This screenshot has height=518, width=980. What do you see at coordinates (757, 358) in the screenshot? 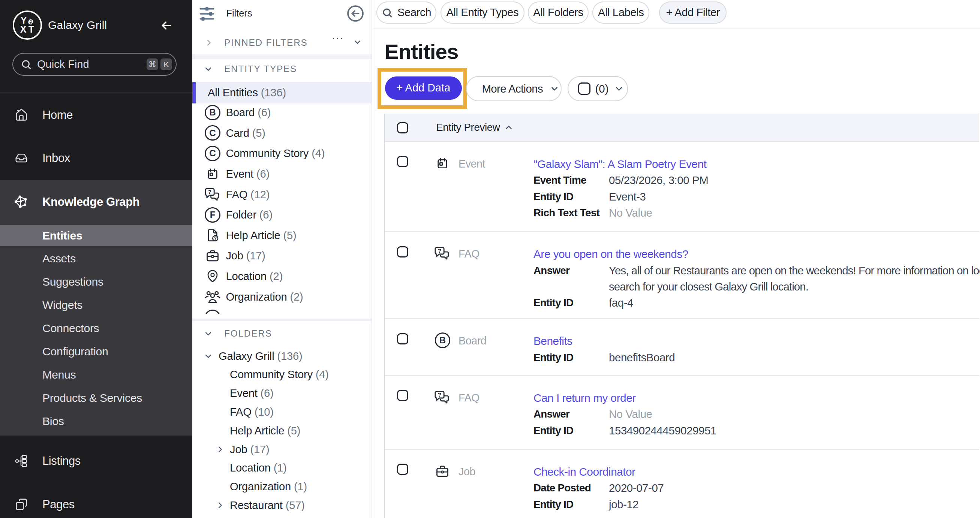
I see `entity-field: Entity ID benefitsBoard` at bounding box center [757, 358].